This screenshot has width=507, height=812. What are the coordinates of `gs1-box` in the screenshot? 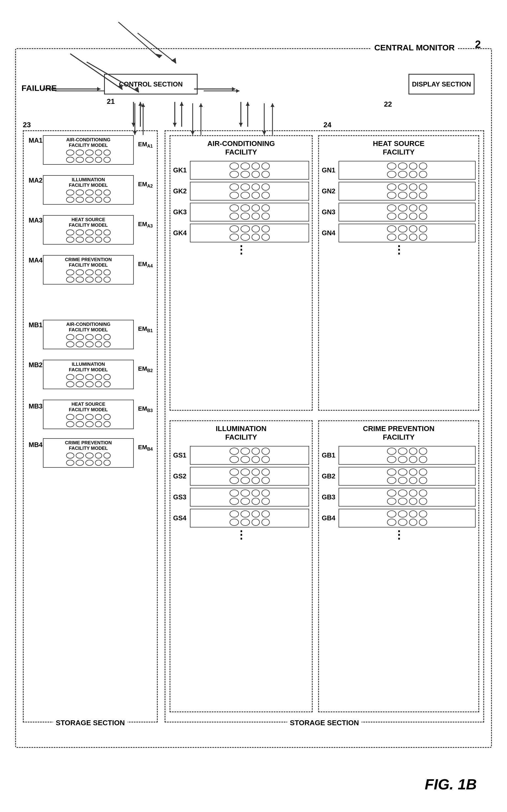 It's located at (249, 455).